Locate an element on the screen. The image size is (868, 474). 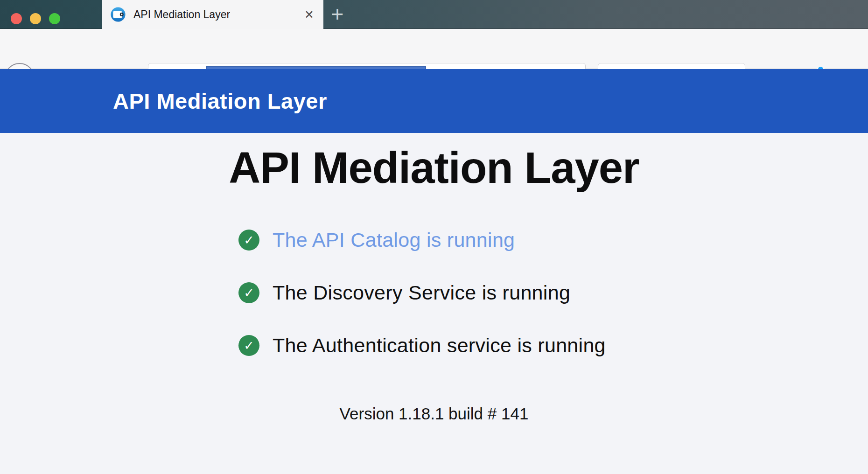
authentication-service-status: The Authentication service is running is located at coordinates (439, 345).